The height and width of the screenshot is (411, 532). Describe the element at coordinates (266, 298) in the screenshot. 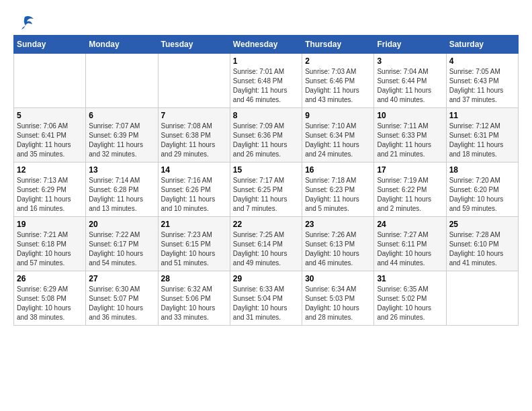

I see `calendar-cell: 29Sunrise: 6:33 AM Sunset: 5:04 PM Dayli…` at that location.